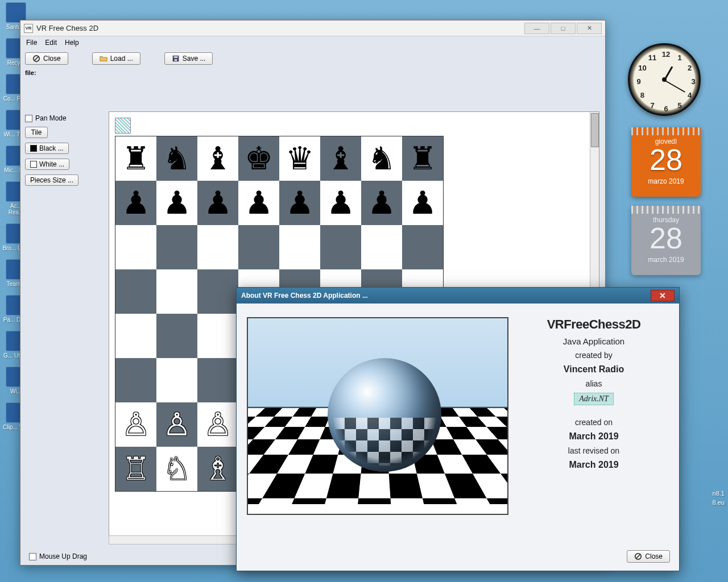 The height and width of the screenshot is (582, 728). What do you see at coordinates (594, 399) in the screenshot?
I see `about-alias: Adrix.NT` at bounding box center [594, 399].